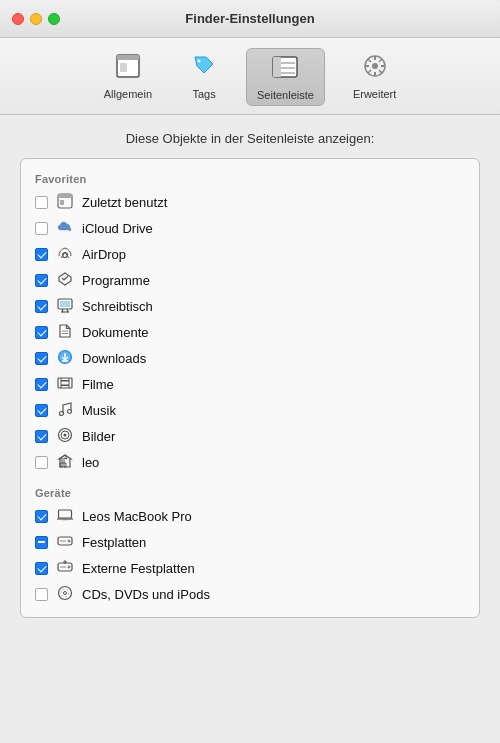  I want to click on list-item-externe: Externe Festplatten, so click(250, 568).